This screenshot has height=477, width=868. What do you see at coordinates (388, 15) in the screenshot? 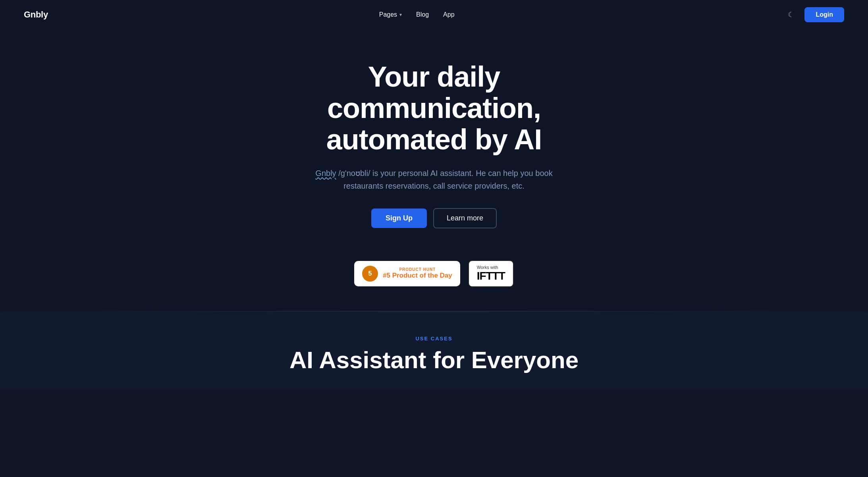
I see `pages-label: Pages` at bounding box center [388, 15].